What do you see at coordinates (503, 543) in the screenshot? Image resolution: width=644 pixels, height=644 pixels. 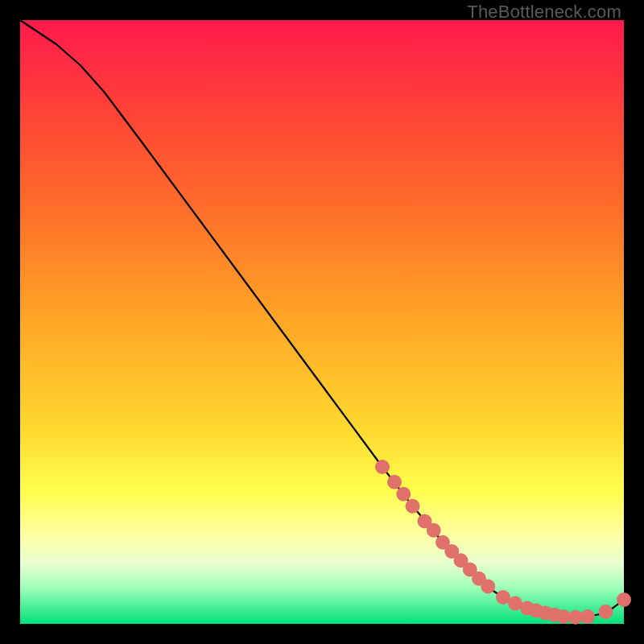 I see `highlight-dots` at bounding box center [503, 543].